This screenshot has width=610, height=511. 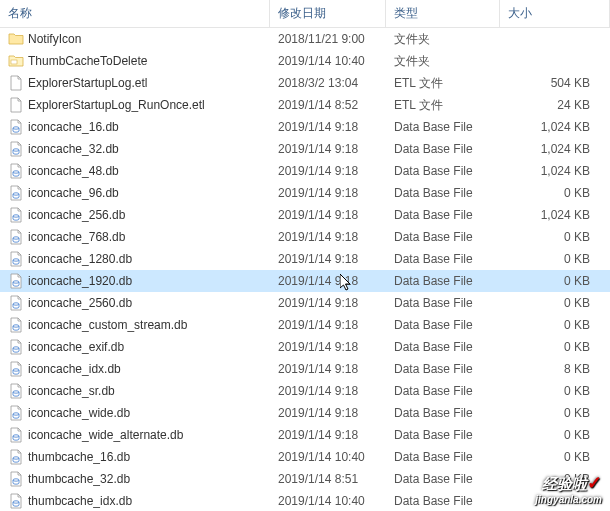 What do you see at coordinates (305, 281) in the screenshot?
I see `file-row: iconcache_1920.db2019/1/14 9:18Data Base…` at bounding box center [305, 281].